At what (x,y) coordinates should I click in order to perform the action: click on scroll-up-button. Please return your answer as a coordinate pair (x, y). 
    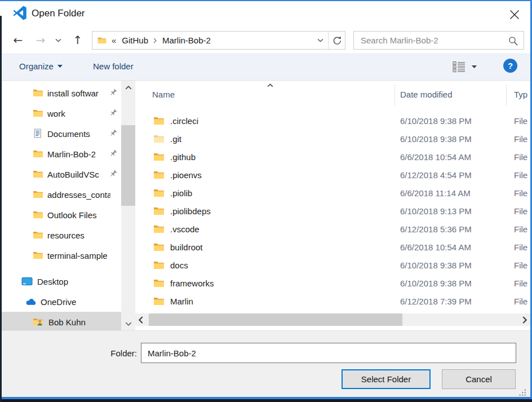
    Looking at the image, I should click on (128, 87).